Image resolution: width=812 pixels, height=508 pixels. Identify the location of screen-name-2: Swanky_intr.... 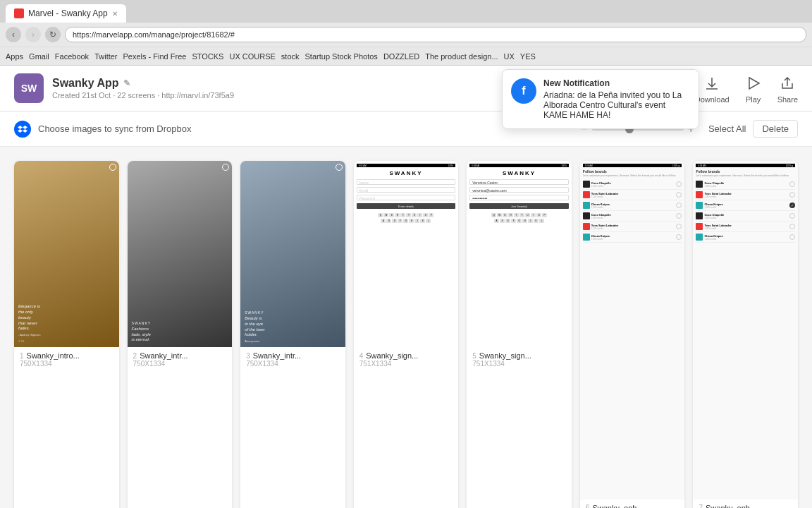
(164, 356).